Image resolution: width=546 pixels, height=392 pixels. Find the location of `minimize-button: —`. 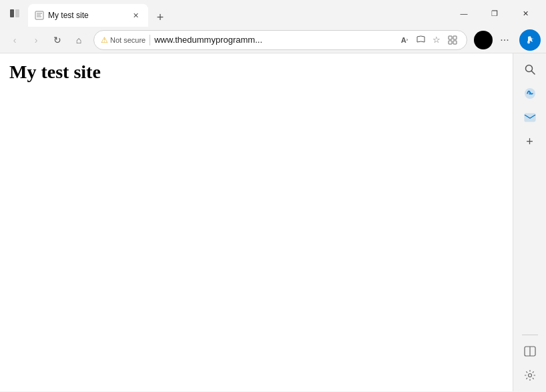

minimize-button: — is located at coordinates (464, 13).